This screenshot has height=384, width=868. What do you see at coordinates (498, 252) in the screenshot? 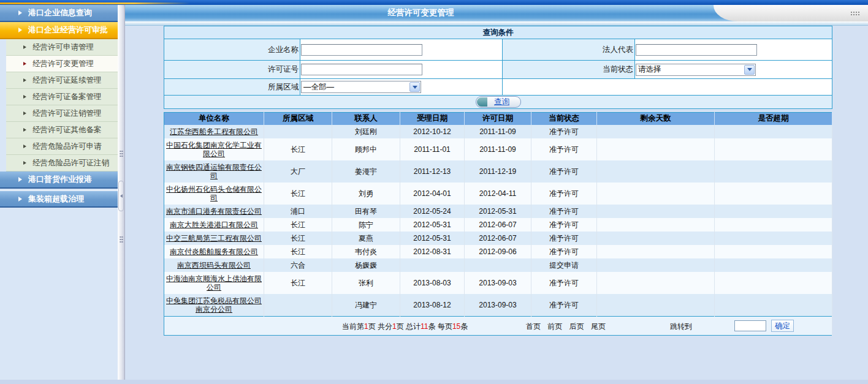
I see `table-row: 南京付炎船舶服务有限公司长江韦付炎2012-08-312012-09-06准予许…` at bounding box center [498, 252].